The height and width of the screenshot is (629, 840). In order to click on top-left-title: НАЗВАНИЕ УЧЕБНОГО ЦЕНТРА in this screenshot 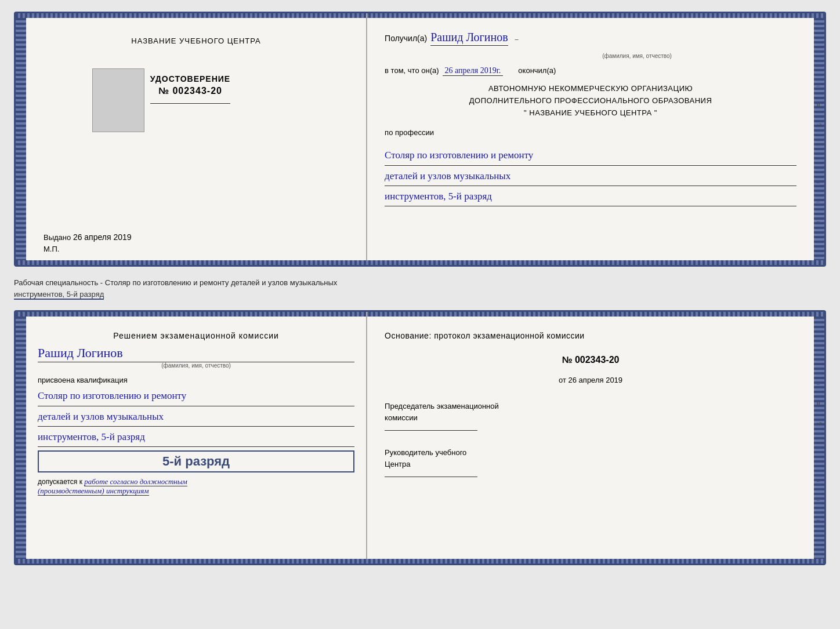, I will do `click(196, 41)`.